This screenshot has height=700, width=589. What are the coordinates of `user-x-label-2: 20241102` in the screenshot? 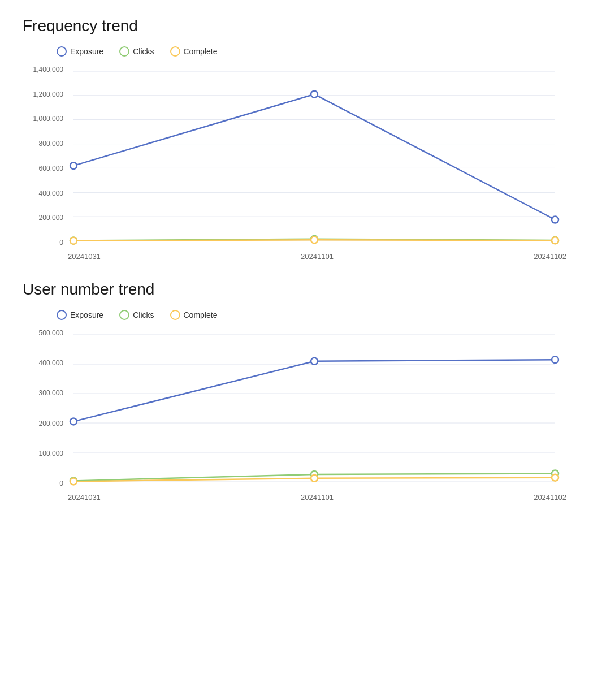 It's located at (550, 498).